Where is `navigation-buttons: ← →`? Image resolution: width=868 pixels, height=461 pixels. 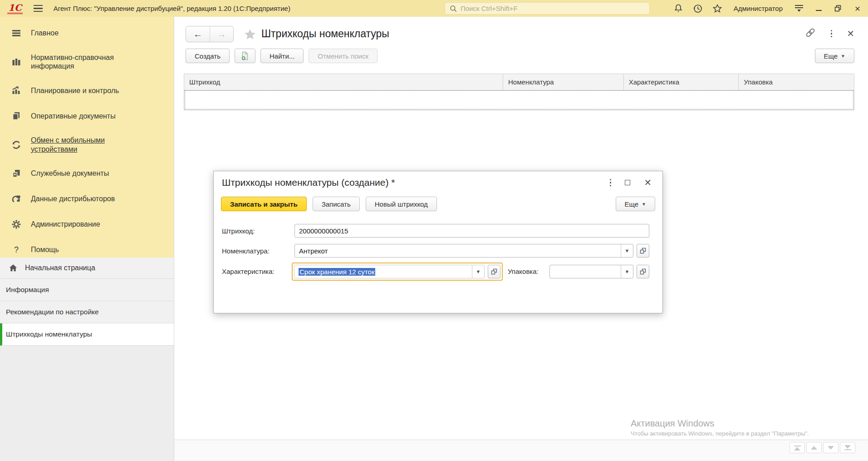
navigation-buttons: ← → is located at coordinates (210, 34).